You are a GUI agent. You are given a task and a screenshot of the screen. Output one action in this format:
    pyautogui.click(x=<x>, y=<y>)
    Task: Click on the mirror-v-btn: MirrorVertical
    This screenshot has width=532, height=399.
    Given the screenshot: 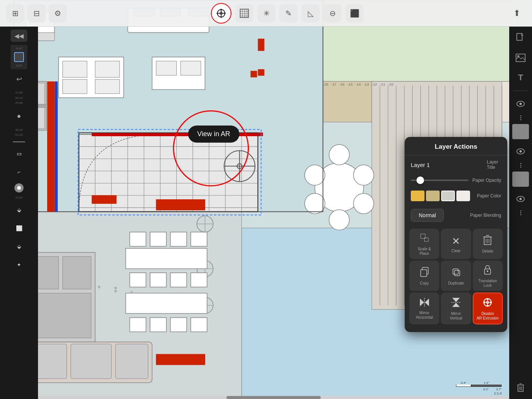 What is the action you would take?
    pyautogui.click(x=456, y=308)
    